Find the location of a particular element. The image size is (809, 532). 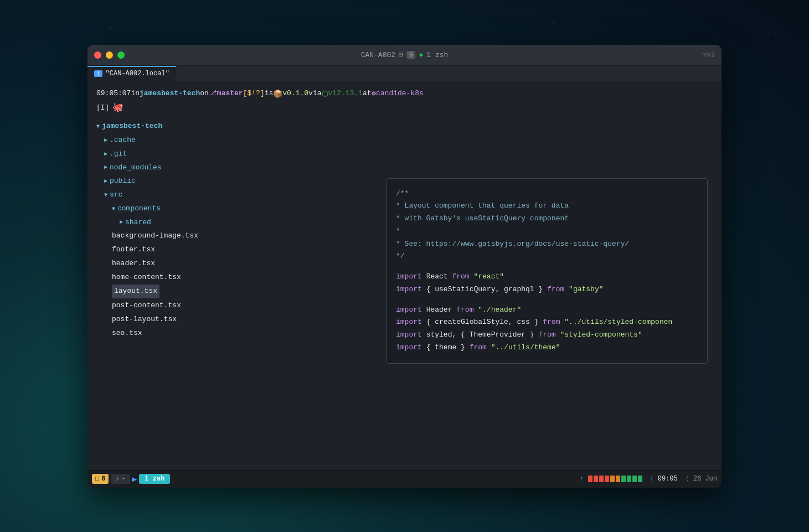

traffic-lights is located at coordinates (110, 55).